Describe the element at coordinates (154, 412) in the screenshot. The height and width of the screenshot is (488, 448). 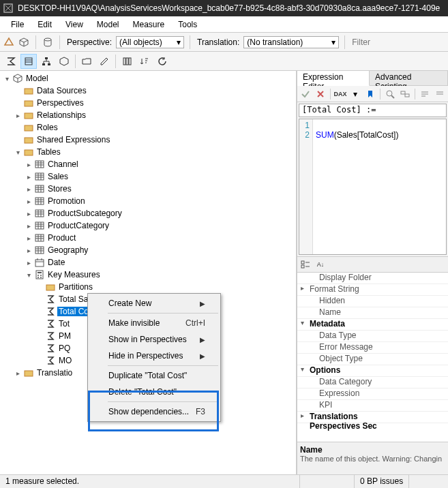
I see `ctx-show-dependencies: Show dependencies...F3` at that location.